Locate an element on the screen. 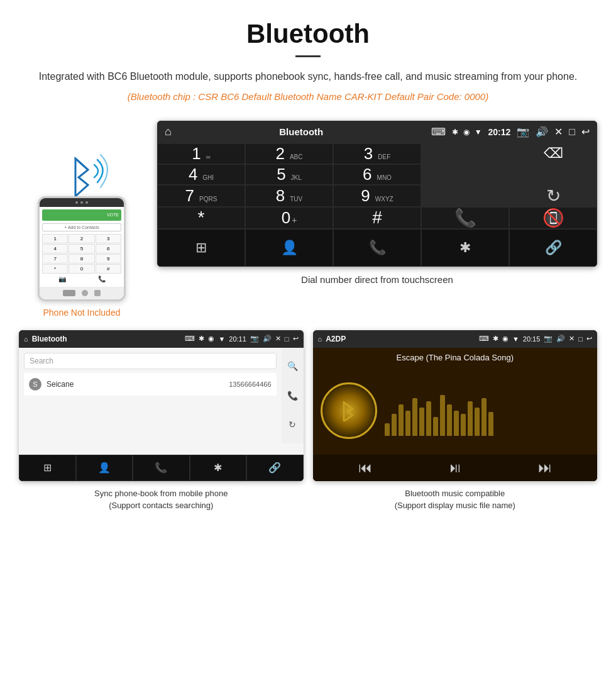  pb-search-icon: 🔍 is located at coordinates (293, 366).